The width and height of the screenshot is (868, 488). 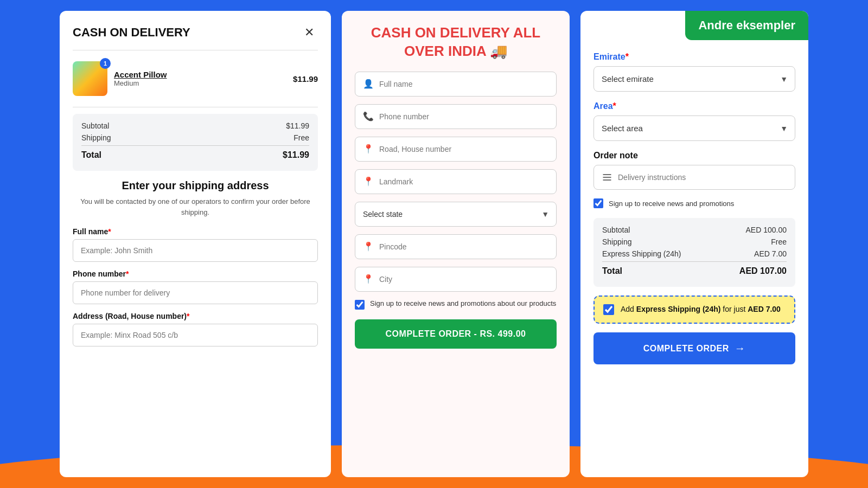 What do you see at coordinates (464, 279) in the screenshot?
I see `middle-city-input` at bounding box center [464, 279].